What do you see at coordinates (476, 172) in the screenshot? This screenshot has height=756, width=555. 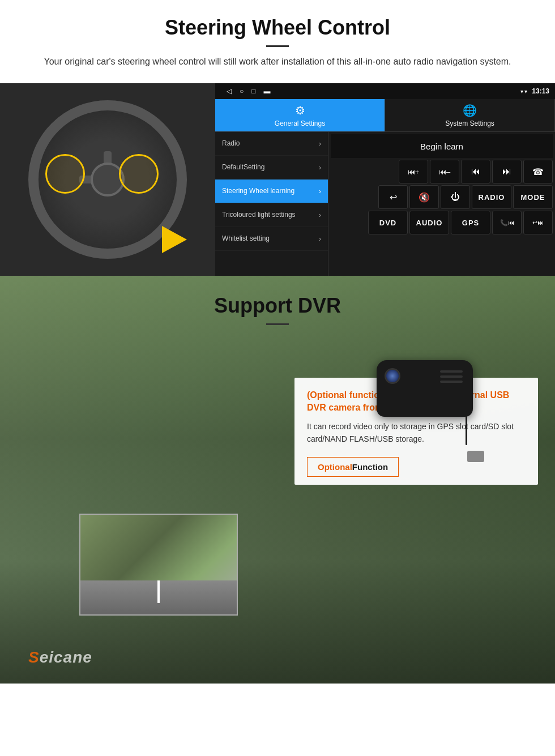 I see `prev-btn: ⏮` at bounding box center [476, 172].